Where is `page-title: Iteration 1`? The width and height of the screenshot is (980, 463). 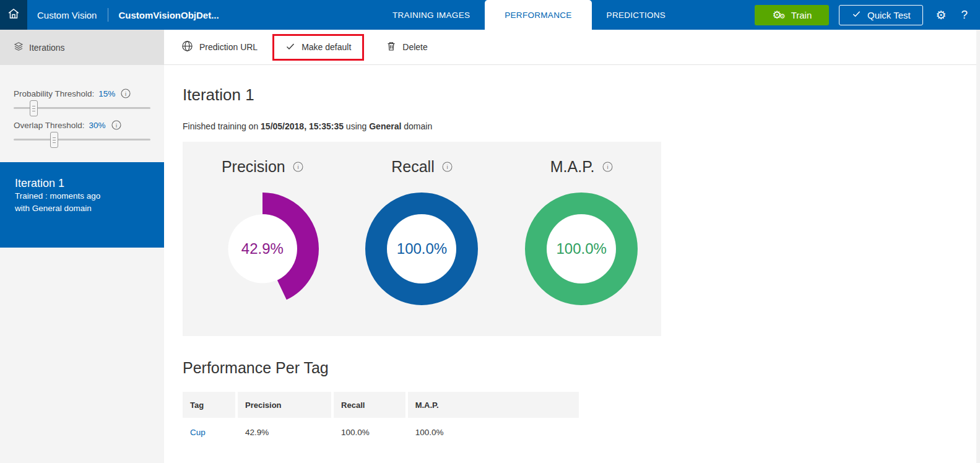
page-title: Iteration 1 is located at coordinates (581, 95).